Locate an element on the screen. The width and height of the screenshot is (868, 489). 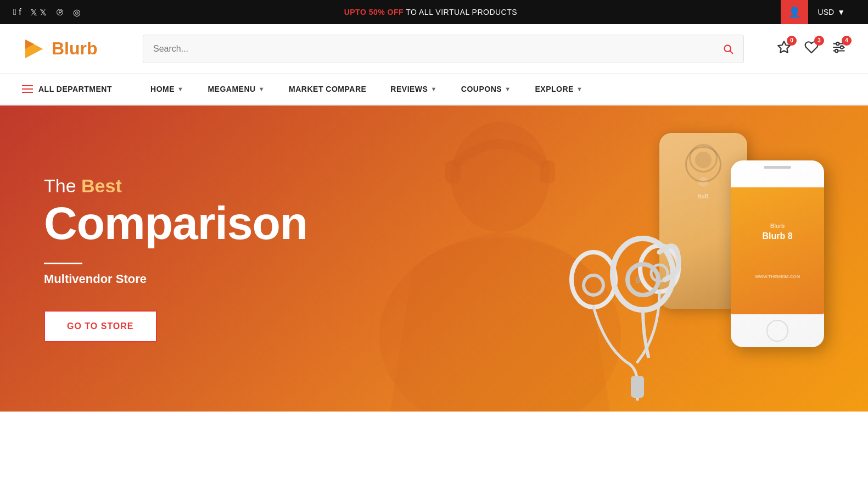
hero-tagline: Multivendor Store is located at coordinates (176, 279).